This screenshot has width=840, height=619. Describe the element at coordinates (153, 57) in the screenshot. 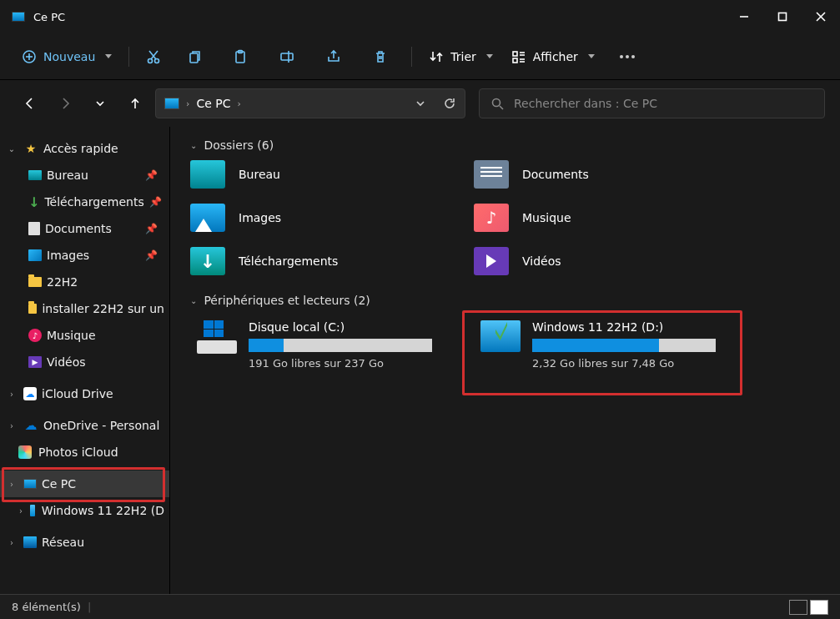

I see `cut-button` at that location.